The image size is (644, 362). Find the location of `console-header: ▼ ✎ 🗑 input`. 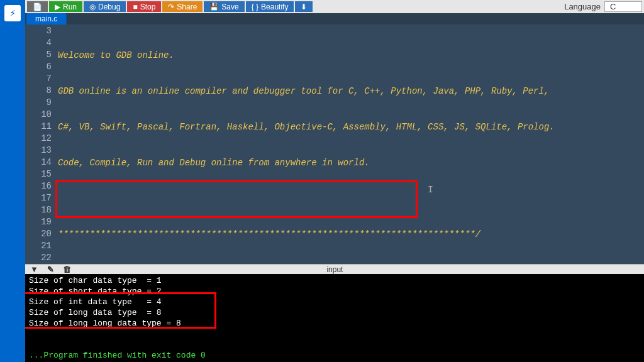

console-header: ▼ ✎ 🗑 input is located at coordinates (335, 269).